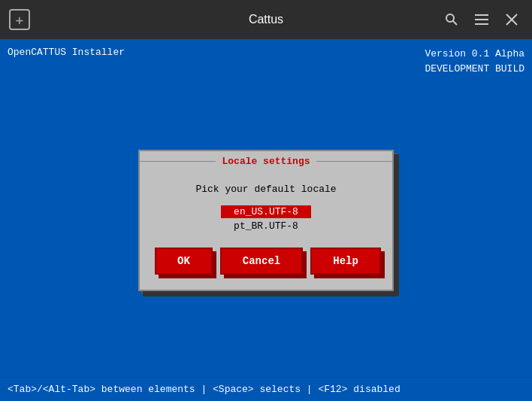 The image size is (532, 401). Describe the element at coordinates (266, 20) in the screenshot. I see `app-title: Cattus` at that location.